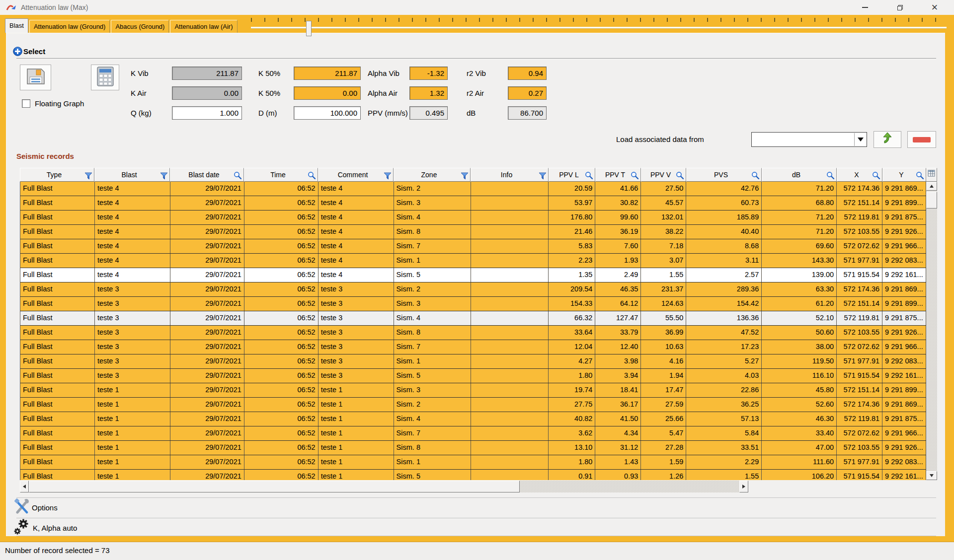  Describe the element at coordinates (26, 103) in the screenshot. I see `floating-graph-checkbox` at that location.